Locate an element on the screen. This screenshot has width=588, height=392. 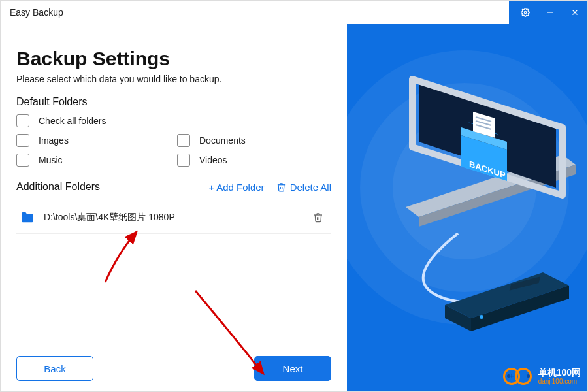
additional-folders-label: Additional Folders is located at coordinates (58, 187).